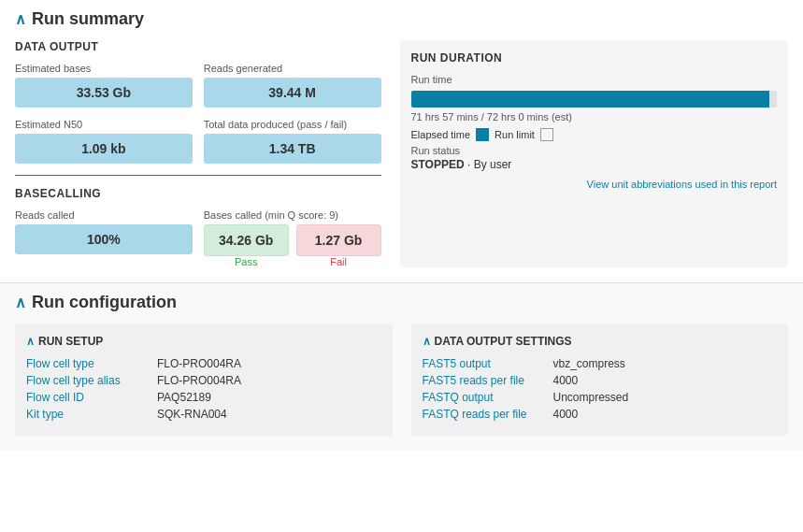 The image size is (803, 532). Describe the element at coordinates (514, 135) in the screenshot. I see `run-limit-label: Run limit` at that location.